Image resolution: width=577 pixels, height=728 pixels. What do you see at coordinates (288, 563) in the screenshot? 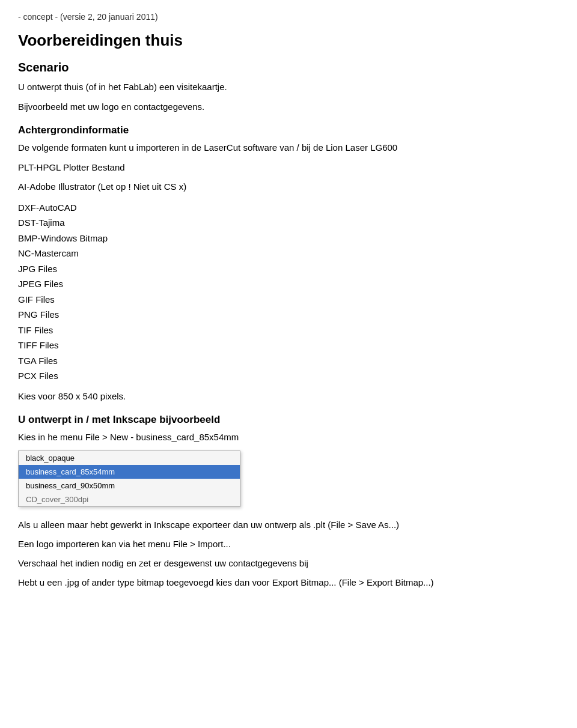
I see `rescale-note: Verschaal het indien nodig en zet er des…` at bounding box center [288, 563].